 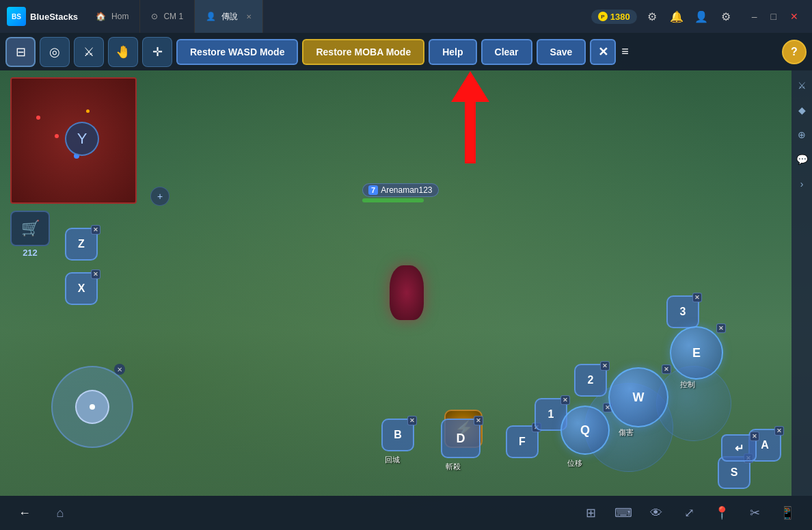 I want to click on gear-icon-btn: ⚙, so click(x=726, y=16).